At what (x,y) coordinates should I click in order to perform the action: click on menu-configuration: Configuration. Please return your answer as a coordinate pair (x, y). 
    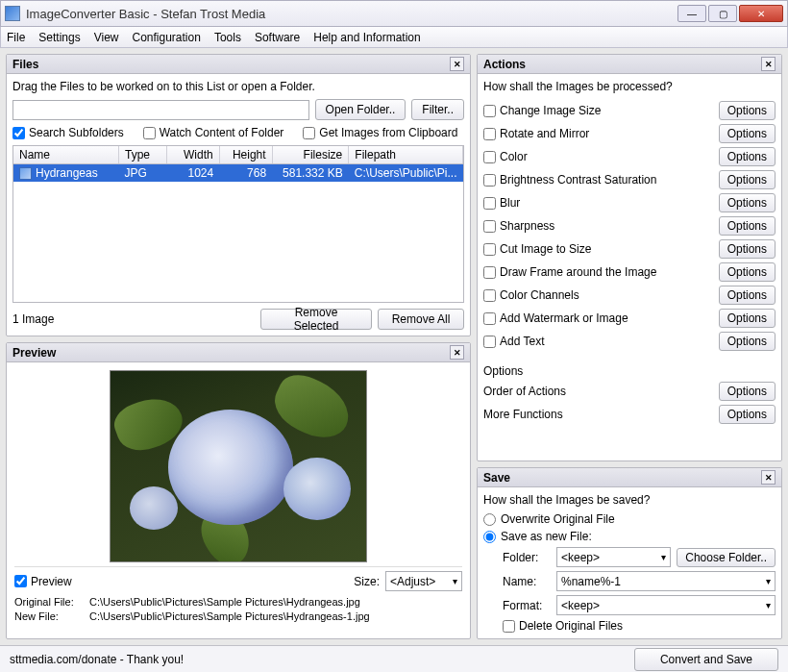
    Looking at the image, I should click on (167, 37).